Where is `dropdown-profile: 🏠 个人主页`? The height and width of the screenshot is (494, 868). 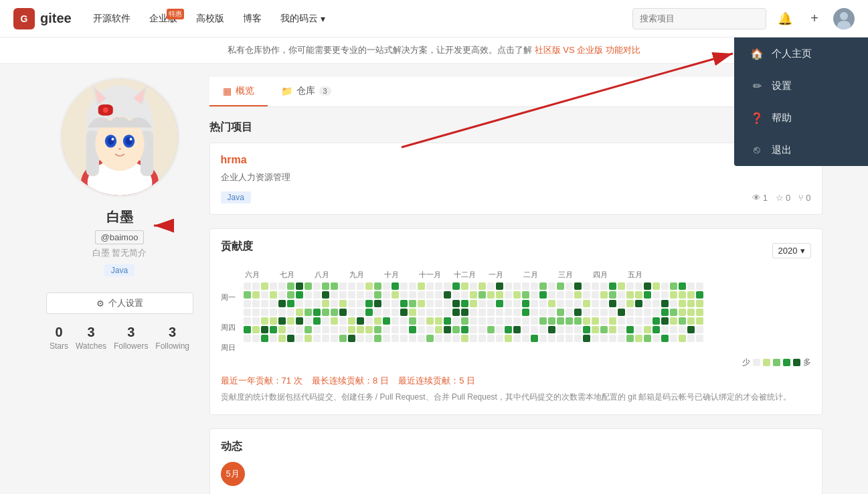
dropdown-profile: 🏠 个人主页 is located at coordinates (801, 54).